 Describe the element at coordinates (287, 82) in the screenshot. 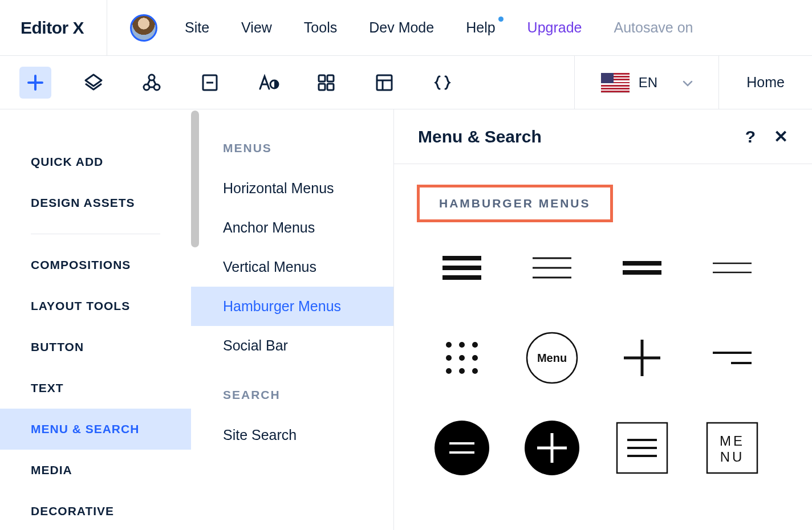

I see `tool-icons` at that location.